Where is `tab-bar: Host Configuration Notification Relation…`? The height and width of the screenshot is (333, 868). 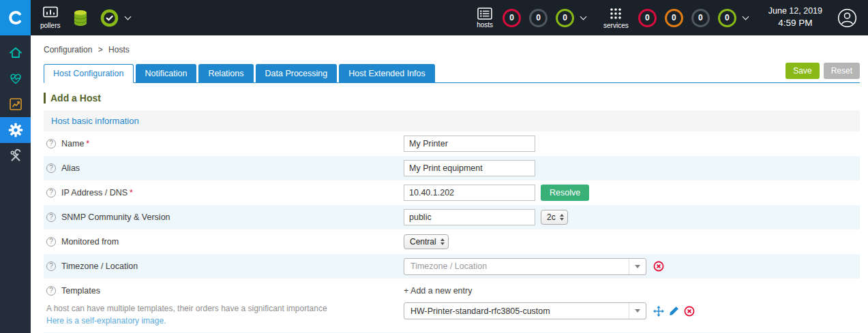
tab-bar: Host Configuration Notification Relation… is located at coordinates (451, 73).